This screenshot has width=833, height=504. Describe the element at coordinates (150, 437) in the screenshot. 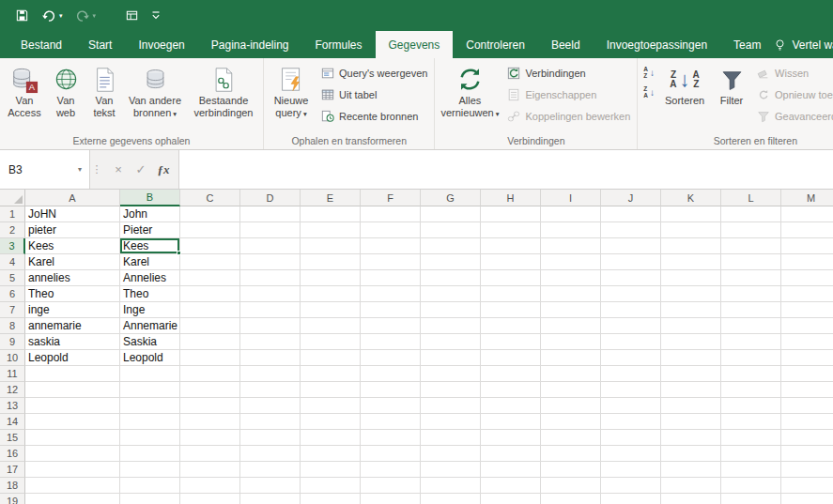

I see `cell-B15` at that location.